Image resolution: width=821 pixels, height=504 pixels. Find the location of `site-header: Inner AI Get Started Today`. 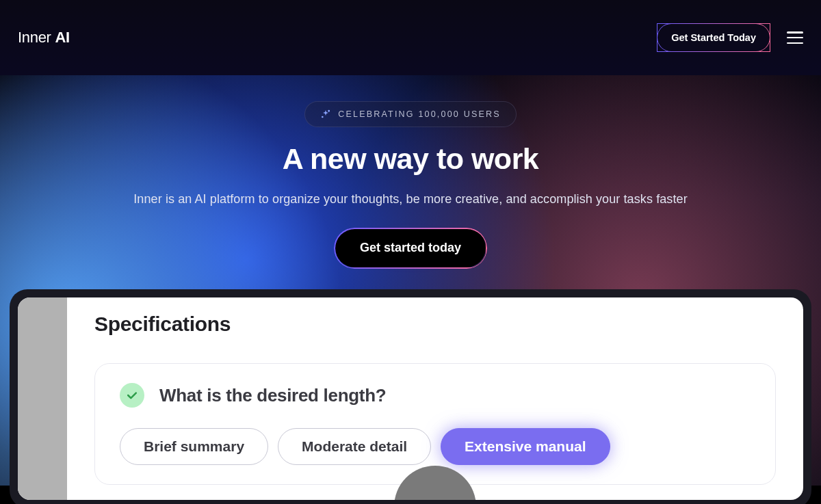

site-header: Inner AI Get Started Today is located at coordinates (410, 38).